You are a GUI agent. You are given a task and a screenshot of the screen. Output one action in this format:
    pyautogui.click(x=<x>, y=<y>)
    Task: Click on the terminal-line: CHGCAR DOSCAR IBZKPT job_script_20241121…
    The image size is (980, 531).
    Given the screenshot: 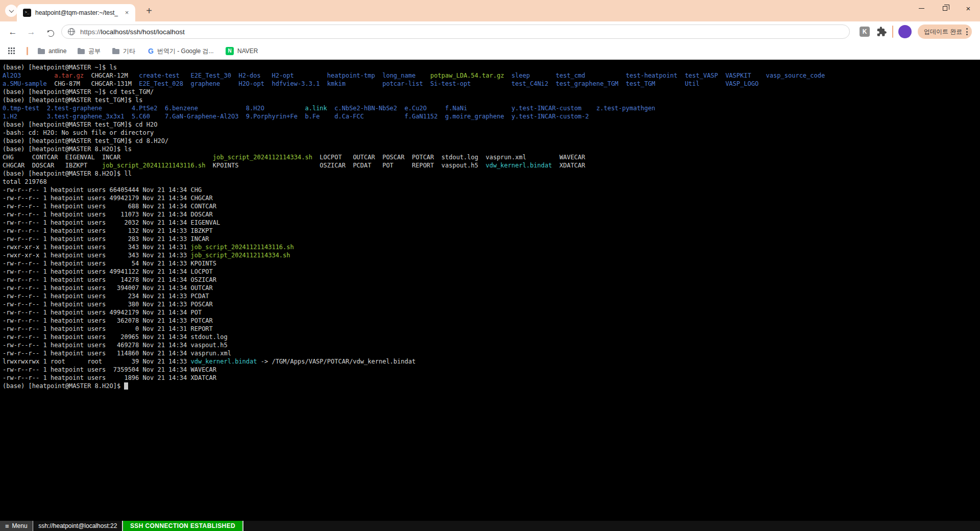 What is the action you would take?
    pyautogui.click(x=491, y=165)
    